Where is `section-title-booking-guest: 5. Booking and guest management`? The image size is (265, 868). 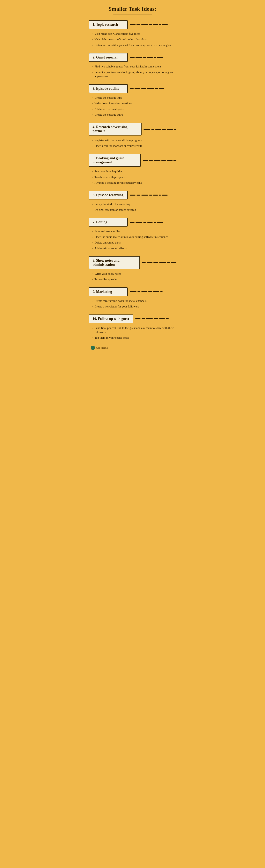 section-title-booking-guest: 5. Booking and guest management is located at coordinates (115, 160).